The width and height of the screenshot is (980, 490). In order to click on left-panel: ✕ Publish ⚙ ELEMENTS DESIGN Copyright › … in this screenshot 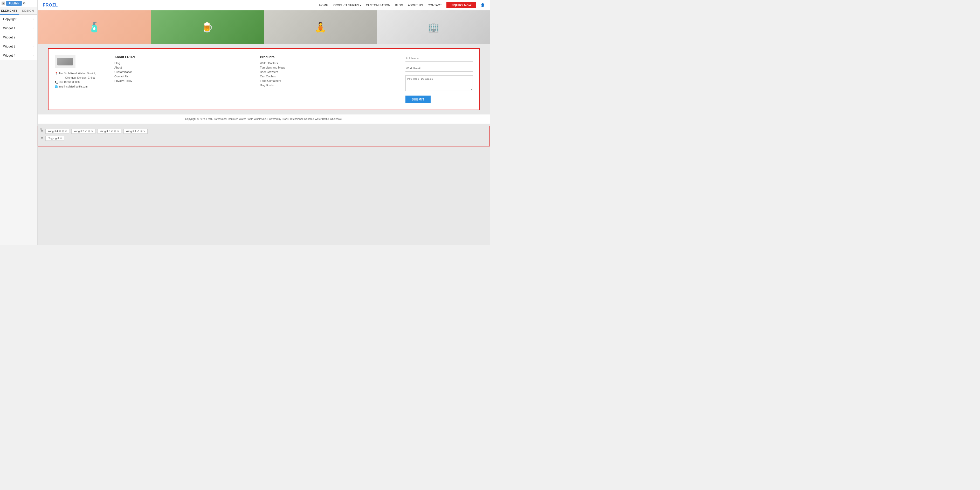, I will do `click(19, 123)`.